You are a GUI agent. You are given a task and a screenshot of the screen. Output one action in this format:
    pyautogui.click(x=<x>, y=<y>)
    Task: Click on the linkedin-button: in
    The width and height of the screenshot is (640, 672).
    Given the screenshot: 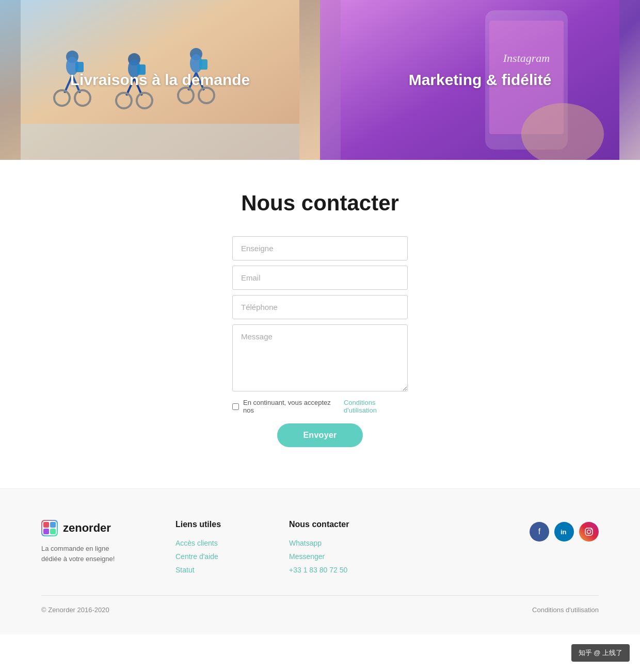 What is the action you would take?
    pyautogui.click(x=564, y=532)
    